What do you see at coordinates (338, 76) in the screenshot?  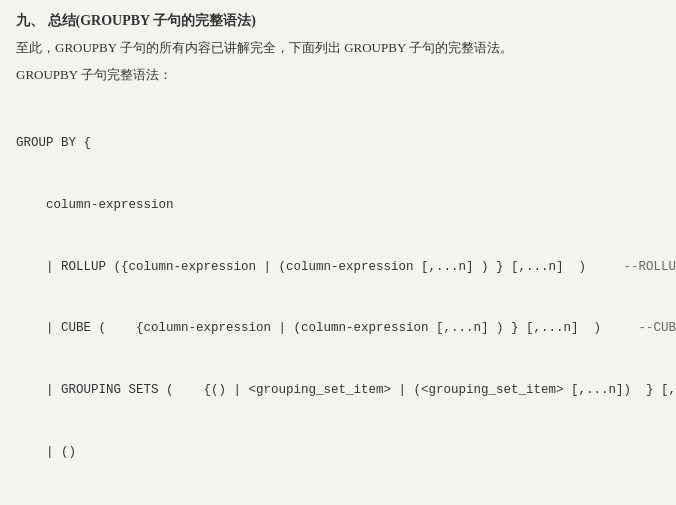 I see `syntax-label: GROUPBY 子句完整语法：` at bounding box center [338, 76].